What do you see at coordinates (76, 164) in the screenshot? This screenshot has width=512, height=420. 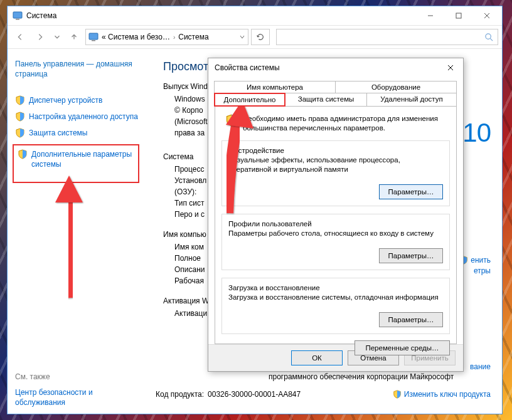 I see `highlight-box: Дополнительные параметры системы` at bounding box center [76, 164].